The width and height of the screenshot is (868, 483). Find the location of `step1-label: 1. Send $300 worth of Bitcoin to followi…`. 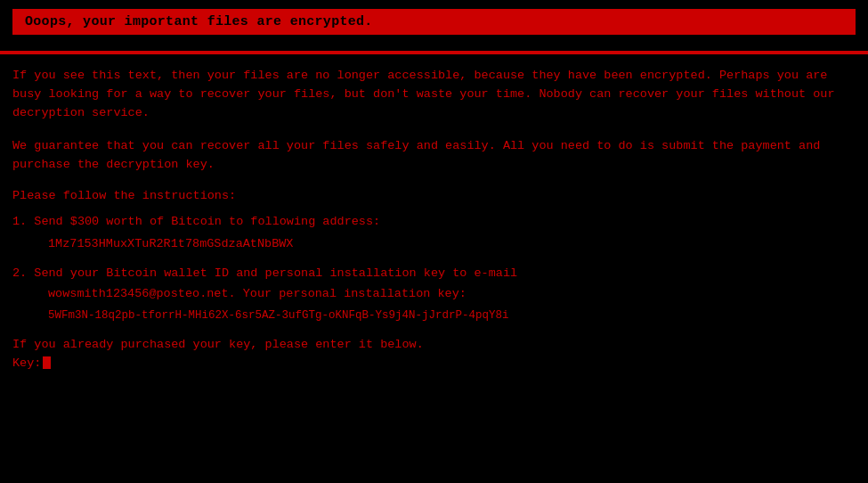

step1-label: 1. Send $300 worth of Bitcoin to followi… is located at coordinates (434, 221).